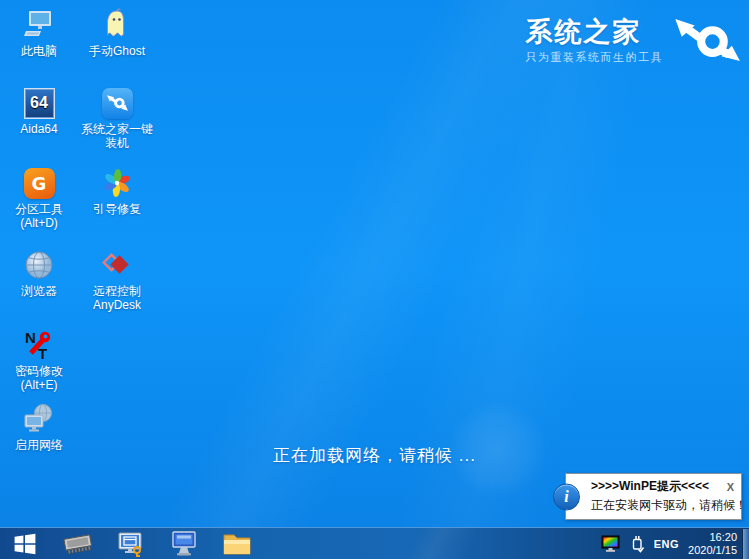 The width and height of the screenshot is (749, 559). Describe the element at coordinates (117, 291) in the screenshot. I see `icon-label: 远程控制` at that location.